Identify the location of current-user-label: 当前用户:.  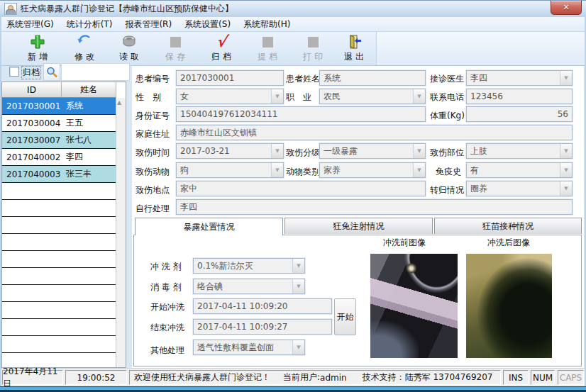
(302, 377).